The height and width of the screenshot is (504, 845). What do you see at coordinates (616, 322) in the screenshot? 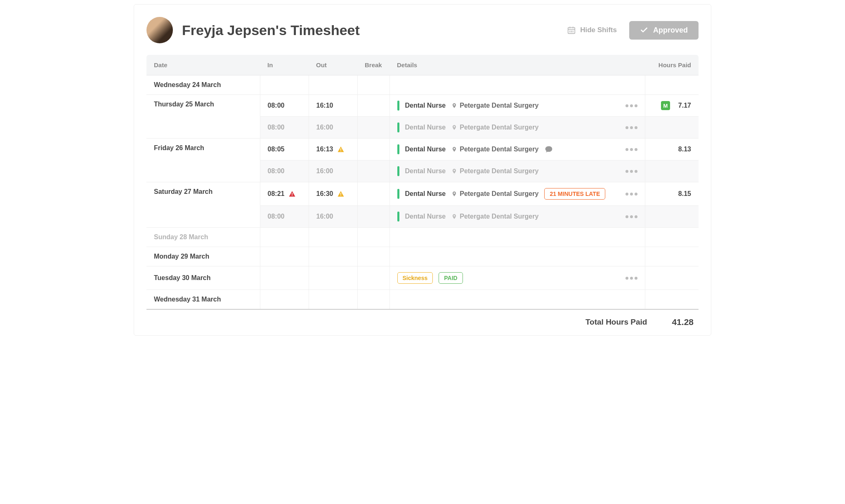
I see `total-label: Total Hours Paid` at bounding box center [616, 322].